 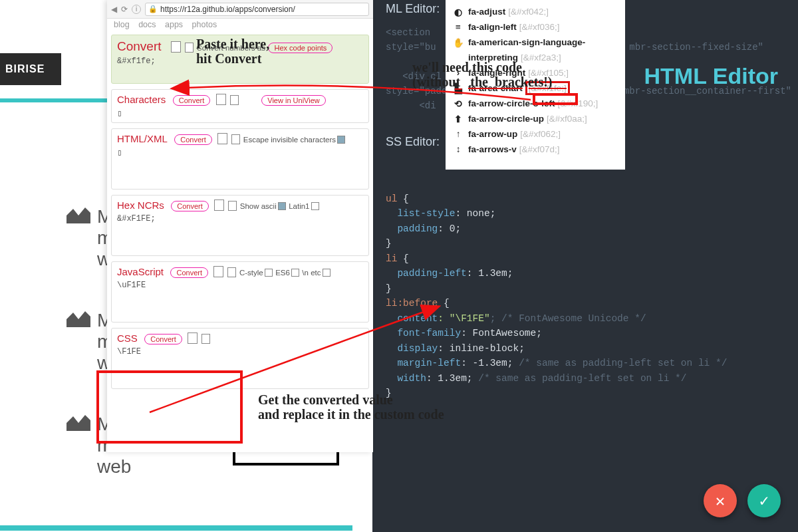 I want to click on site-nav: blog docs apps photos, so click(x=240, y=24).